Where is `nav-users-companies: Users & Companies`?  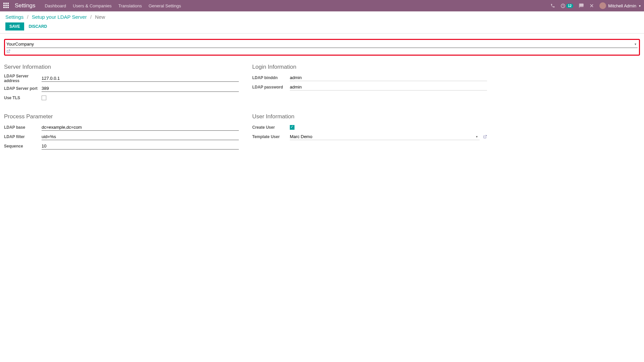
nav-users-companies: Users & Companies is located at coordinates (92, 6).